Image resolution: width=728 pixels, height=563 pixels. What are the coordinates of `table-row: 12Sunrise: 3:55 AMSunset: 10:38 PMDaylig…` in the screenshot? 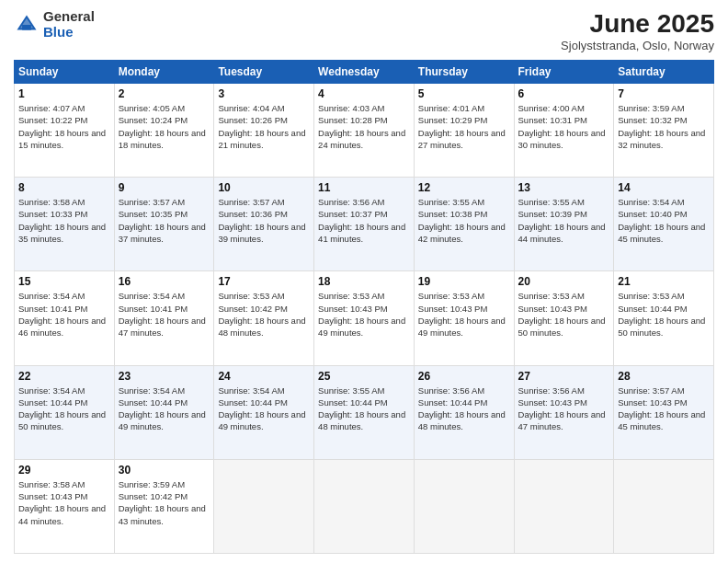 It's located at (463, 224).